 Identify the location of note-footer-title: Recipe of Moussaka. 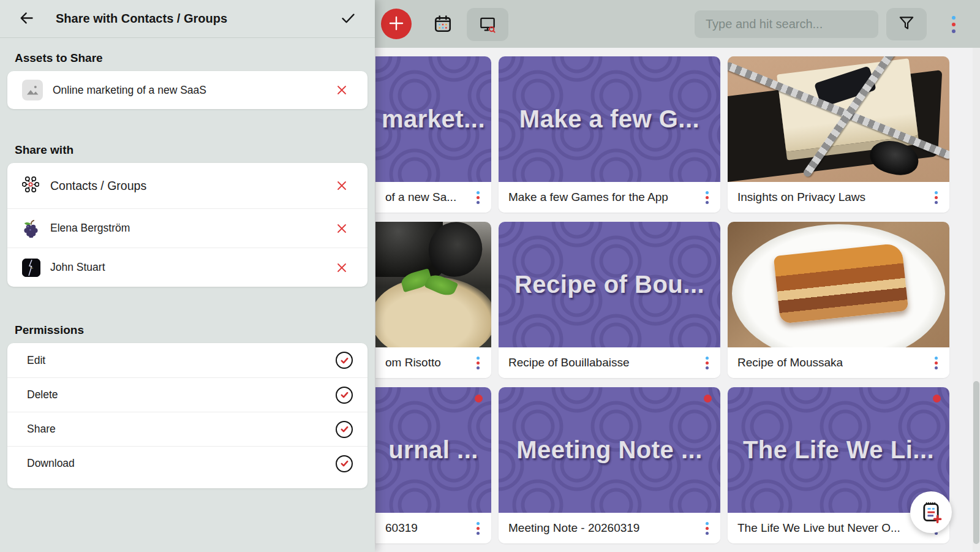
(790, 363).